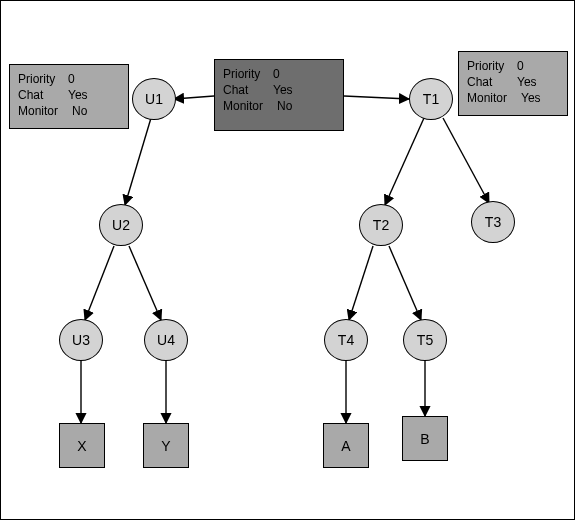  What do you see at coordinates (493, 222) in the screenshot?
I see `node-T3: T3` at bounding box center [493, 222].